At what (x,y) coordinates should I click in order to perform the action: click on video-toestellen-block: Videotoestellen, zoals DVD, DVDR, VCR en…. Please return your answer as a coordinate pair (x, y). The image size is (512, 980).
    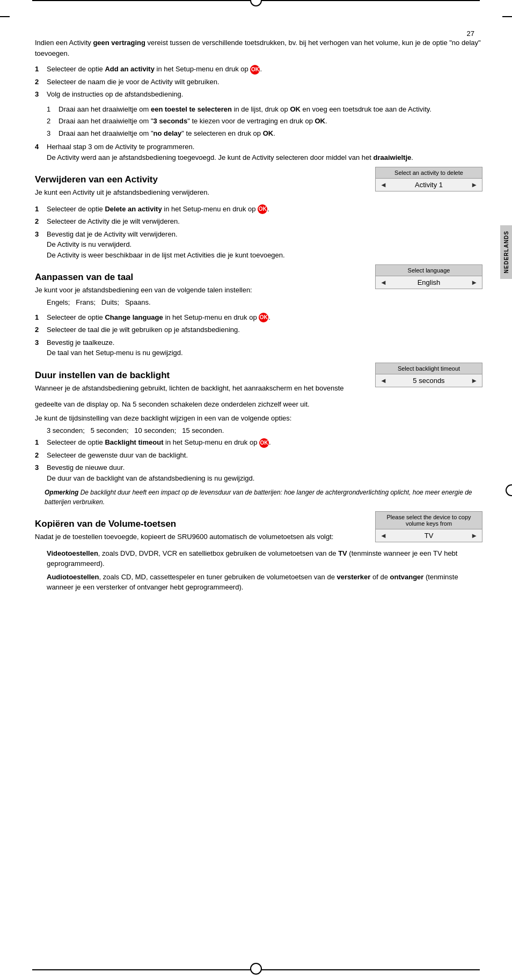
    Looking at the image, I should click on (265, 559).